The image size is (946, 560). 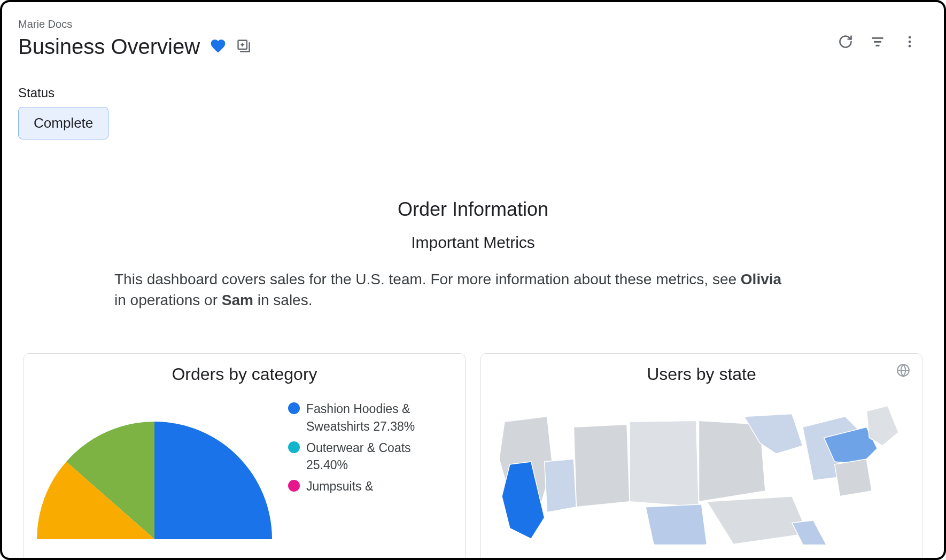 What do you see at coordinates (154, 470) in the screenshot?
I see `pie-chart` at bounding box center [154, 470].